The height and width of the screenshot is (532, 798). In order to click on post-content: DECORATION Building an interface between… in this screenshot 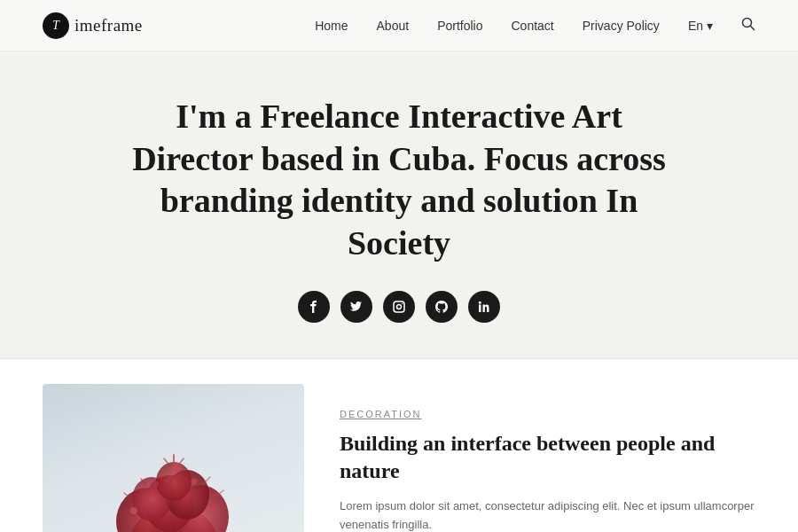, I will do `click(548, 458)`.